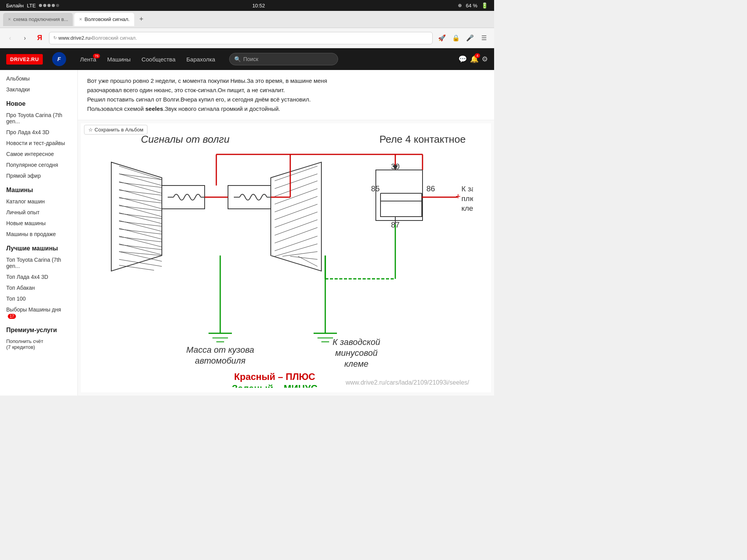 This screenshot has width=747, height=560. Describe the element at coordinates (247, 19) in the screenshot. I see `tab-bar: ✕ схема подключения в... ✕ Волговский си…` at that location.